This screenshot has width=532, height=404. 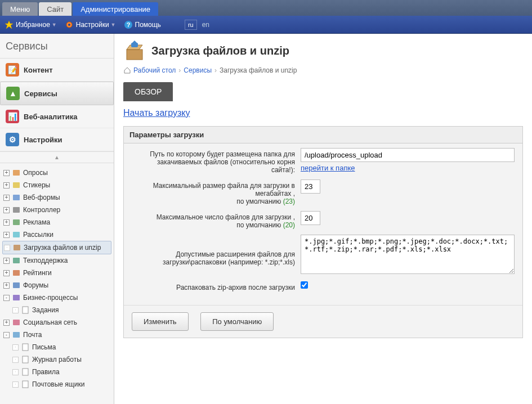 What do you see at coordinates (57, 322) in the screenshot?
I see `tree-item: +Социальная сеть` at bounding box center [57, 322].